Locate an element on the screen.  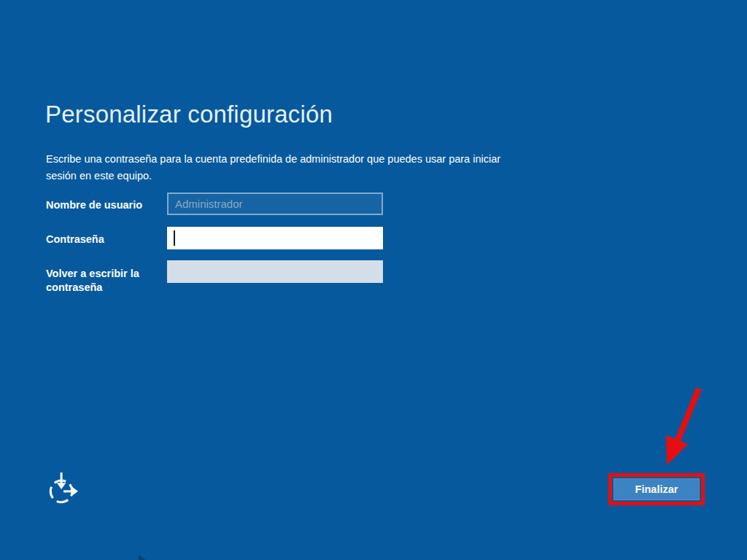
text-caret is located at coordinates (174, 238).